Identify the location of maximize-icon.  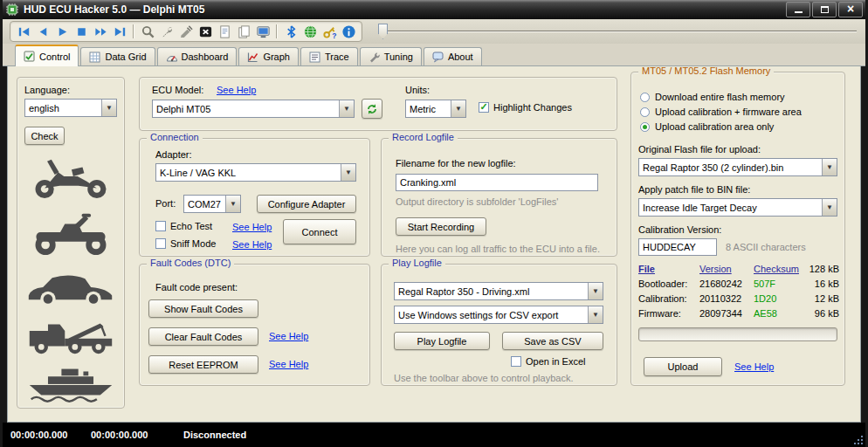
(824, 10).